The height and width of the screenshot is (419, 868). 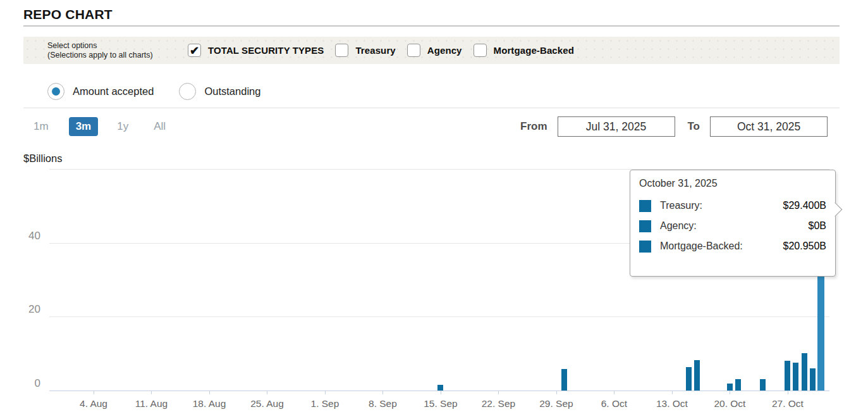 What do you see at coordinates (439, 316) in the screenshot?
I see `y-gridline` at bounding box center [439, 316].